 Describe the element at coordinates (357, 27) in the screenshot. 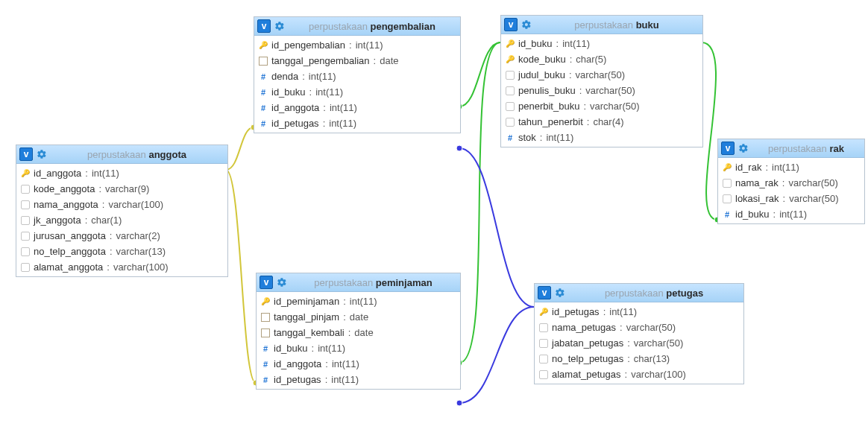

I see `table-header: vperpustakaan pengembalian` at that location.